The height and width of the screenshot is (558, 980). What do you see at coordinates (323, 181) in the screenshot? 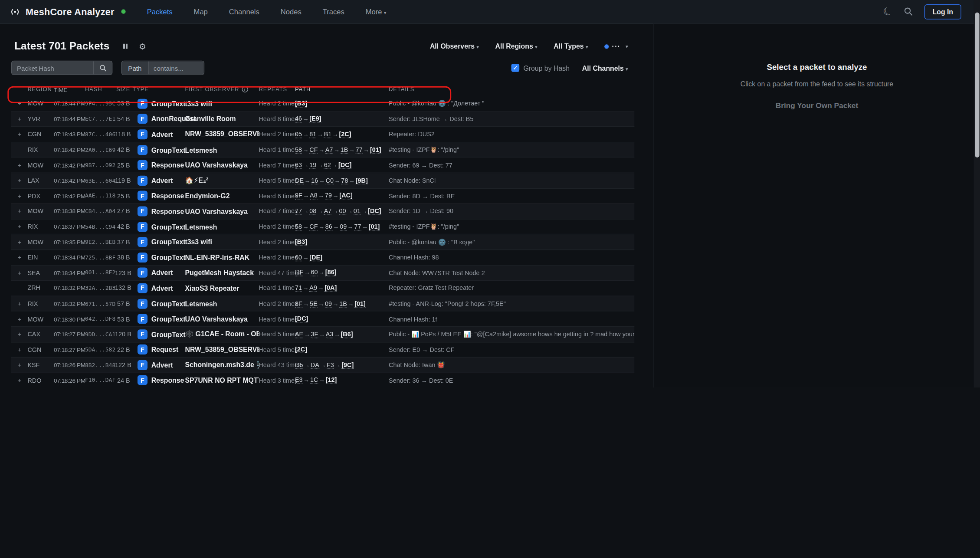
I see `table-row: + LAX 07:18:42 PM 63E...604 119 B F Adve…` at bounding box center [323, 181].